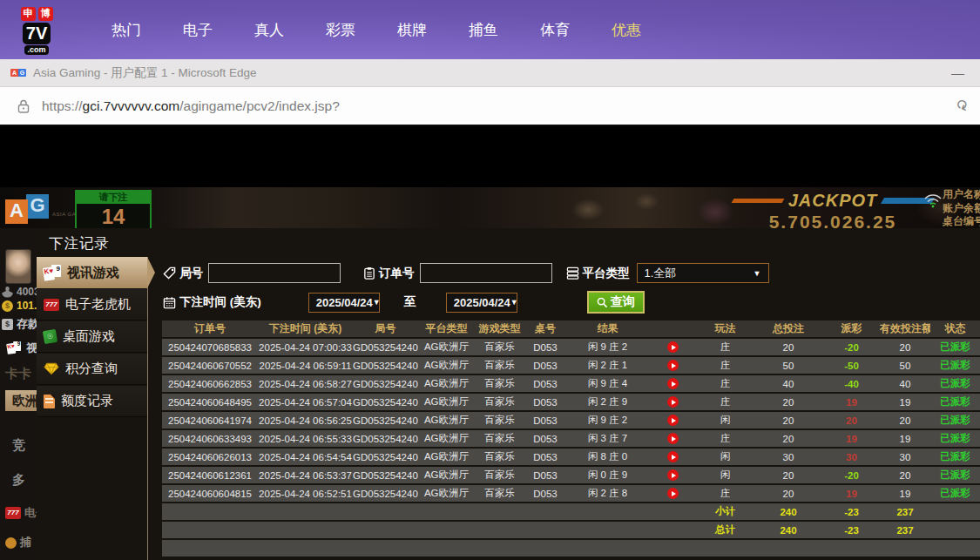 The height and width of the screenshot is (560, 980). Describe the element at coordinates (92, 337) in the screenshot. I see `sidebar-tab-桌面游戏: ☉桌面游戏` at that location.